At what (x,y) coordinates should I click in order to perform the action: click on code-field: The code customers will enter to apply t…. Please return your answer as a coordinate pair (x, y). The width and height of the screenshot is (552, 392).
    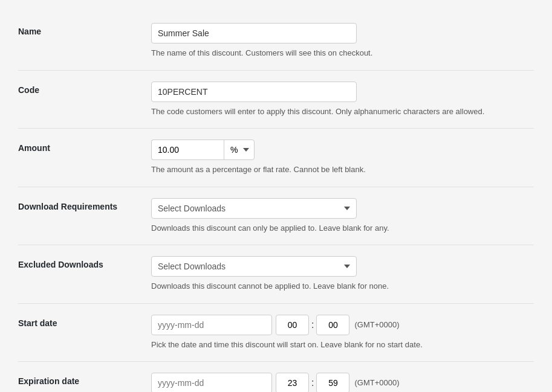
    Looking at the image, I should click on (342, 100).